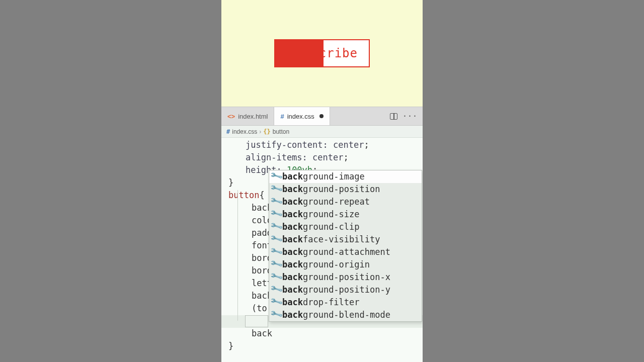  What do you see at coordinates (345, 202) in the screenshot?
I see `suggest-item: 🔧background-repeat` at bounding box center [345, 202].